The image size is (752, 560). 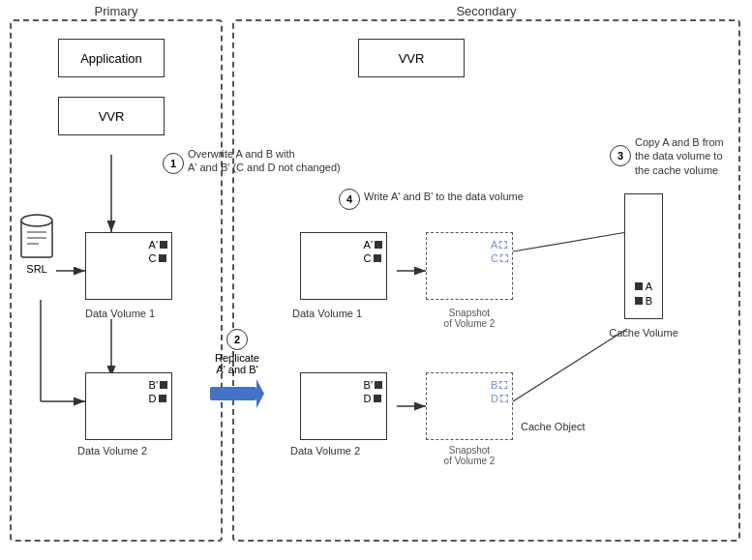 I want to click on square-c-s, so click(x=377, y=258).